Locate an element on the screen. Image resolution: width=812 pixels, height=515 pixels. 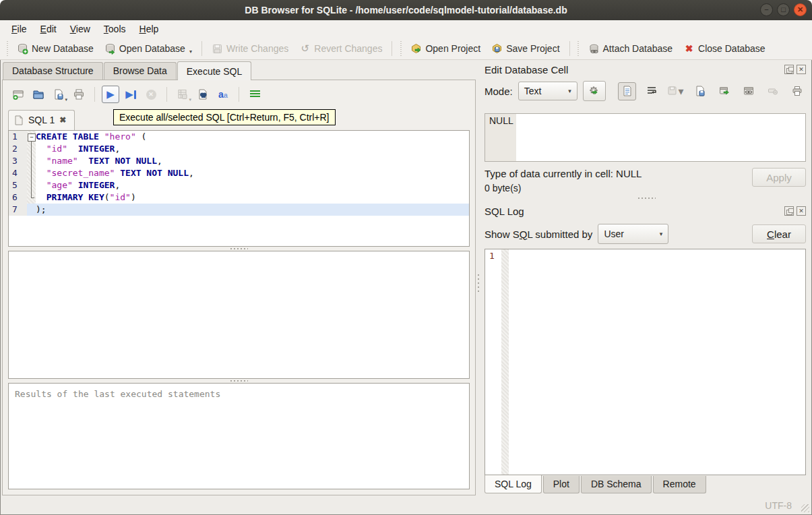
set-null-button is located at coordinates (772, 92).